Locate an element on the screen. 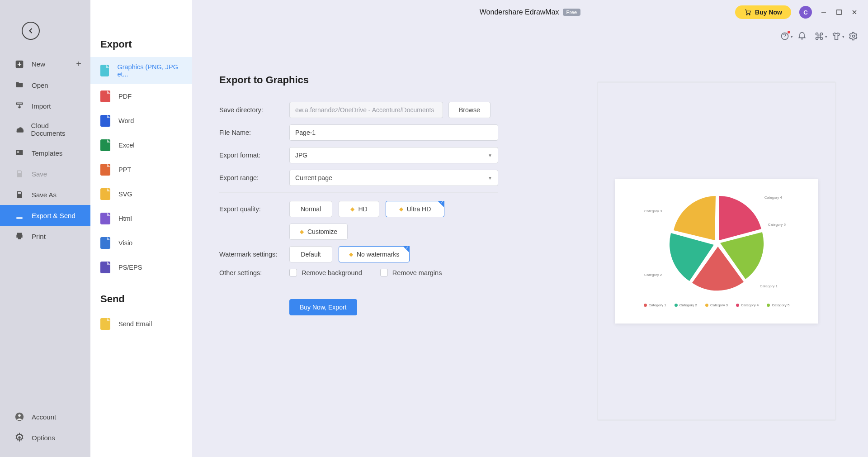  sub-item-send-email: Send Email is located at coordinates (141, 324).